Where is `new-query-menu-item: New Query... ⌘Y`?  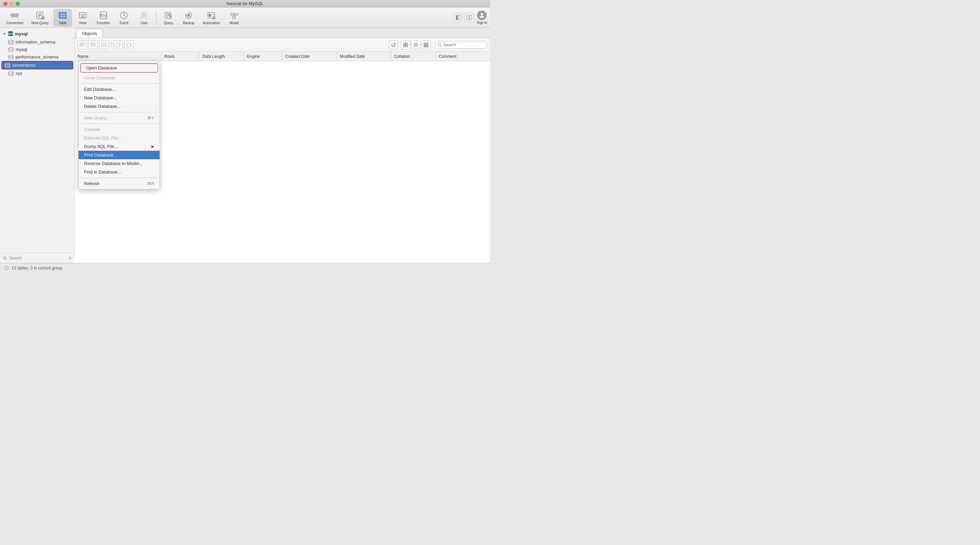 new-query-menu-item: New Query... ⌘Y is located at coordinates (119, 118).